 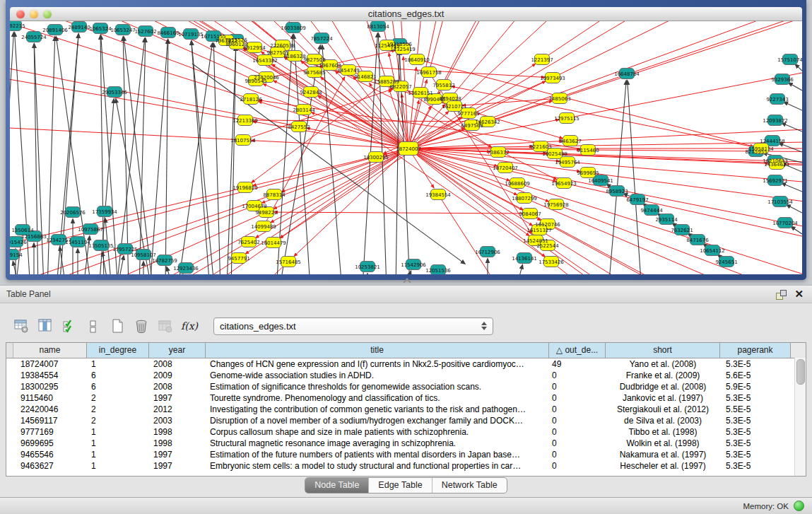 What do you see at coordinates (23, 230) in the screenshot?
I see `svg-text: 1350614` at bounding box center [23, 230].